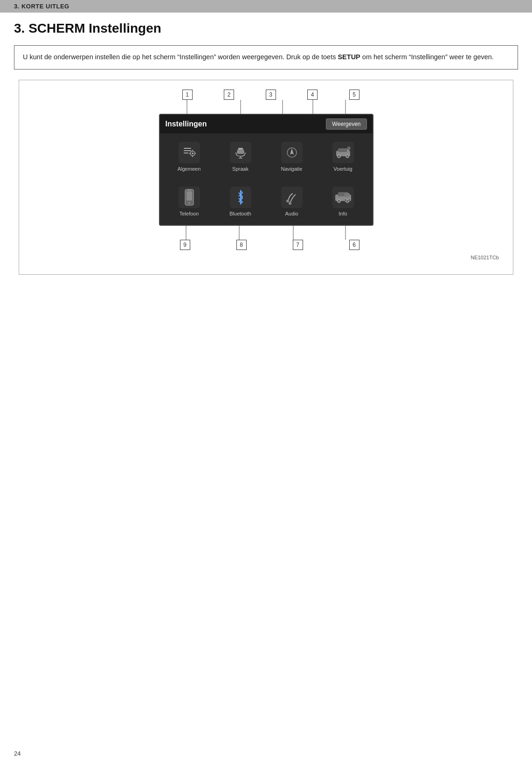  Describe the element at coordinates (187, 95) in the screenshot. I see `callout-1: 1` at that location.